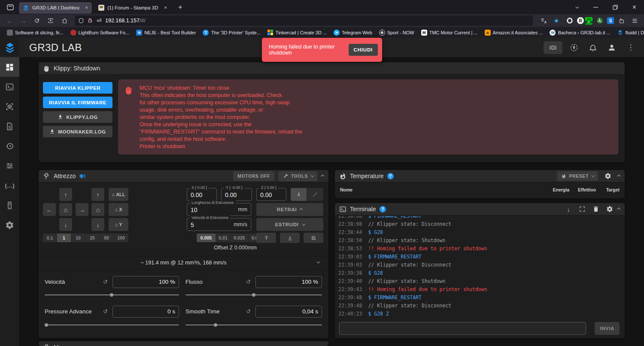 Image resolution: width=644 pixels, height=346 pixels. What do you see at coordinates (121, 238) in the screenshot?
I see `jog-step-option: 100` at bounding box center [121, 238].